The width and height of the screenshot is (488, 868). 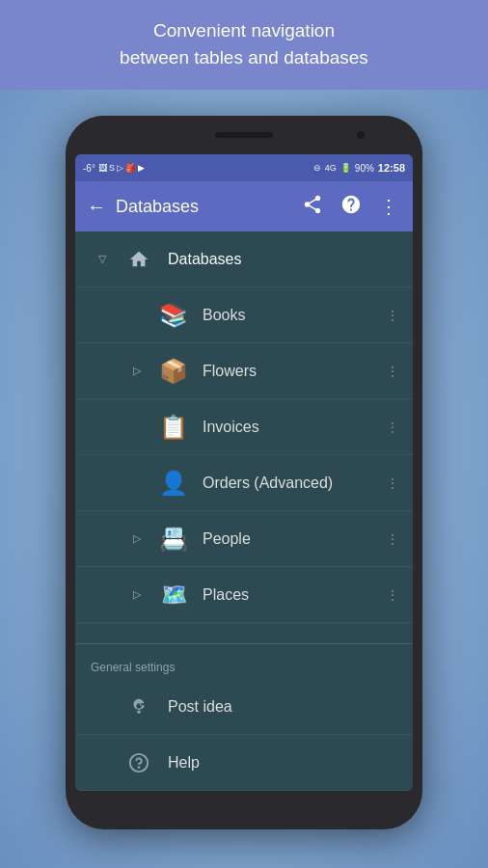 What do you see at coordinates (393, 371) in the screenshot?
I see `flowers-overflow-icon: ⋮` at bounding box center [393, 371].